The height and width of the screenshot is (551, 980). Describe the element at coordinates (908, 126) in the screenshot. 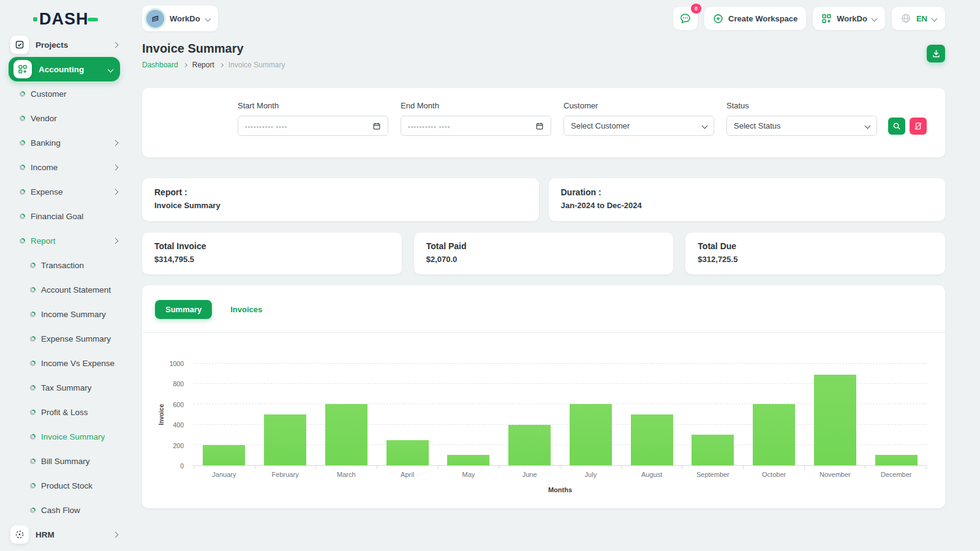

I see `filter-actions` at that location.